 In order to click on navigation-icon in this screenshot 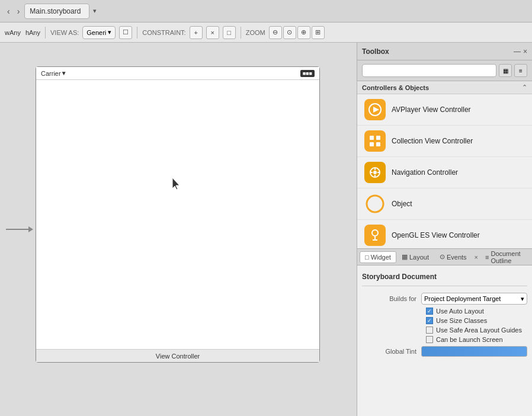, I will do `click(375, 172)`.